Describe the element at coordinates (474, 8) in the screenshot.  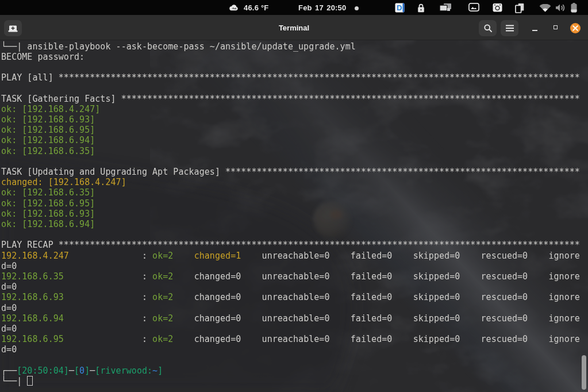
I see `picture-icon` at that location.